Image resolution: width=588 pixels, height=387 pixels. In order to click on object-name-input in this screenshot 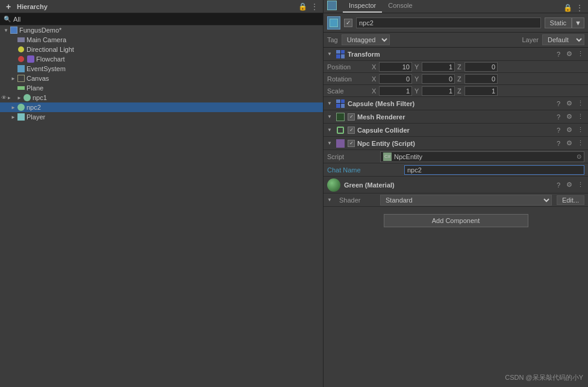, I will do `click(448, 23)`.